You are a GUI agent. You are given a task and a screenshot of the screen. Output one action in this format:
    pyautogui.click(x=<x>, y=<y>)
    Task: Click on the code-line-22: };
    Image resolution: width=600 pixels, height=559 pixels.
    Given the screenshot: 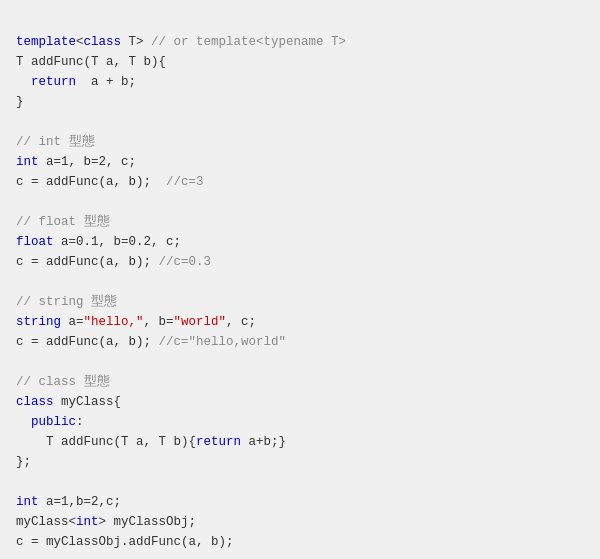 What is the action you would take?
    pyautogui.click(x=24, y=462)
    